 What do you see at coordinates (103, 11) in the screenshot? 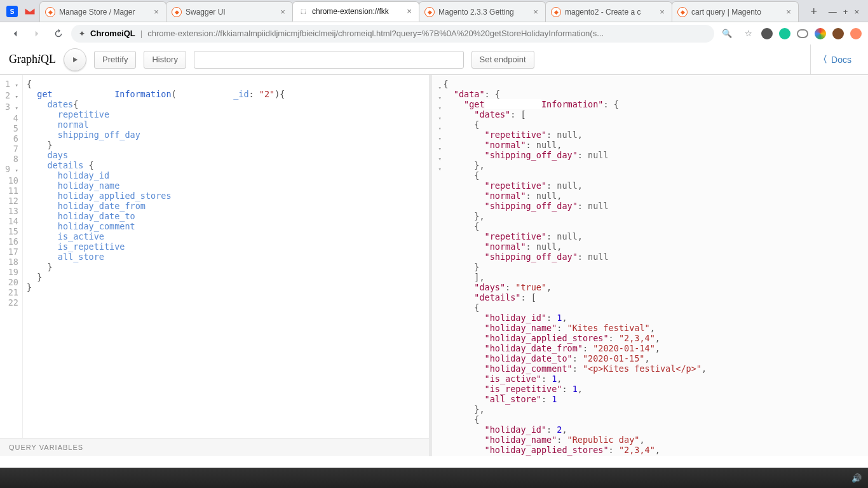
I see `browser-tab: ◆Manage Store / Mager×` at bounding box center [103, 11].